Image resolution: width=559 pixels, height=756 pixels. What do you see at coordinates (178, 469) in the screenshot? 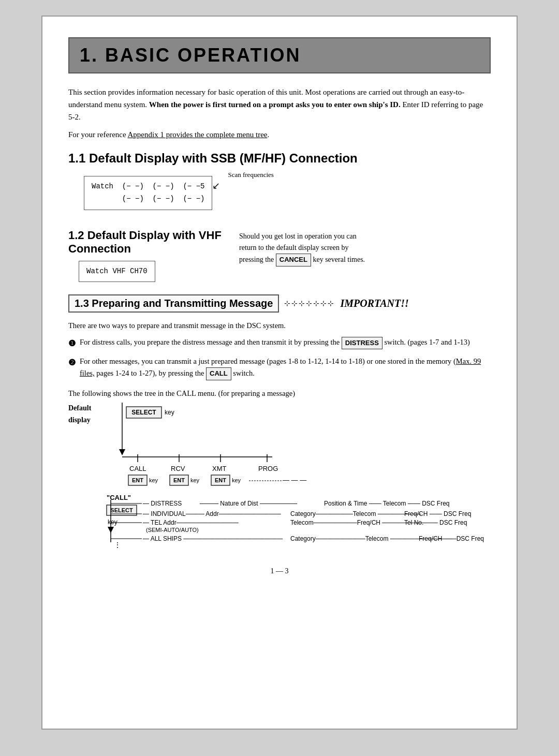
I see `svg-text: RCV` at bounding box center [178, 469].